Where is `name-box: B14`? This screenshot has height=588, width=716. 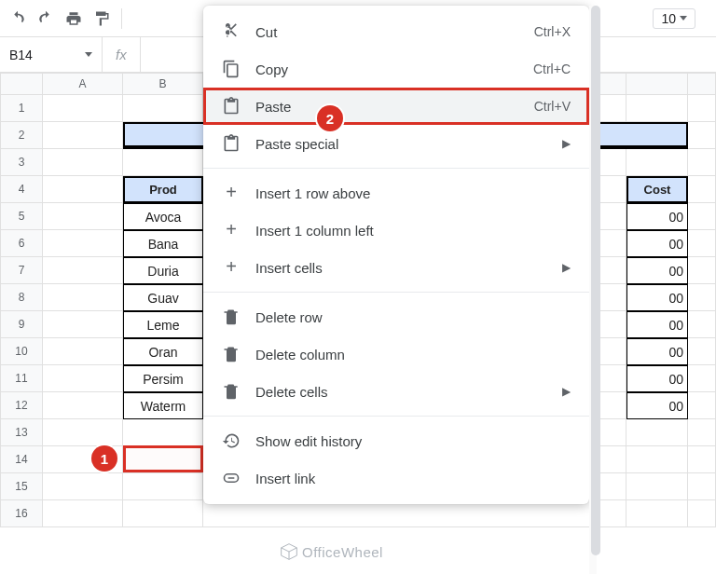 name-box: B14 is located at coordinates (51, 54).